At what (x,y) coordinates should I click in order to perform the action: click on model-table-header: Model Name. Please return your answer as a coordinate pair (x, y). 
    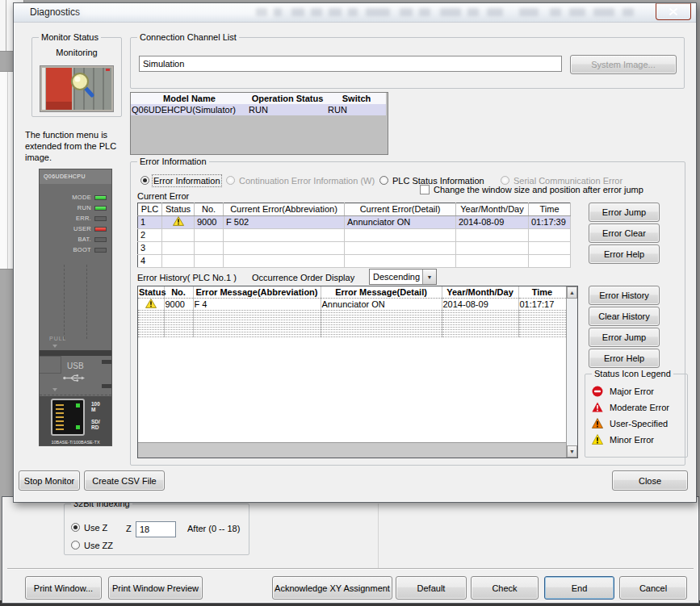
    Looking at the image, I should click on (189, 98).